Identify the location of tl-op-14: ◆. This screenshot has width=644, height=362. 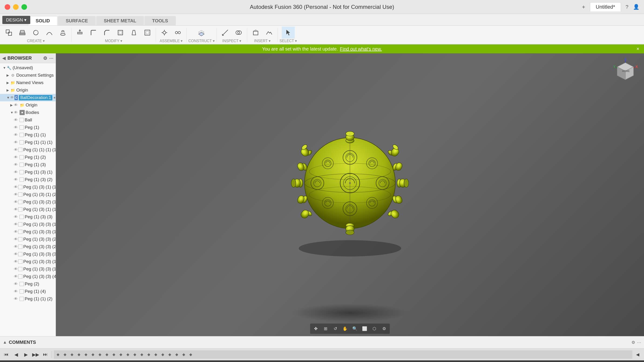
(149, 354).